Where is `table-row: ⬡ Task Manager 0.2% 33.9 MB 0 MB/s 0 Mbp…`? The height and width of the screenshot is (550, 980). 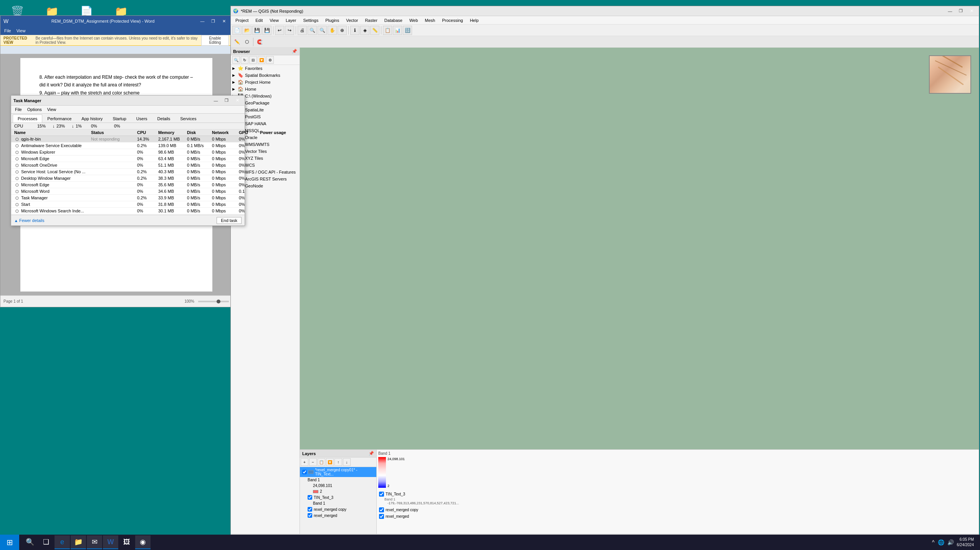
table-row: ⬡ Task Manager 0.2% 33.9 MB 0 MB/s 0 Mbp… is located at coordinates (128, 198).